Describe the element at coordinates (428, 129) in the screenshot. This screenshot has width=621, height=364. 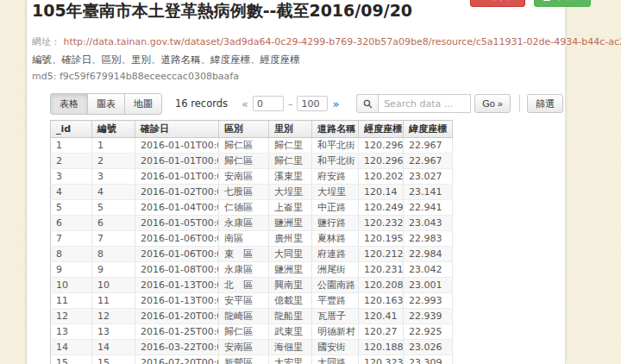
I see `column-header: 緯度座標` at that location.